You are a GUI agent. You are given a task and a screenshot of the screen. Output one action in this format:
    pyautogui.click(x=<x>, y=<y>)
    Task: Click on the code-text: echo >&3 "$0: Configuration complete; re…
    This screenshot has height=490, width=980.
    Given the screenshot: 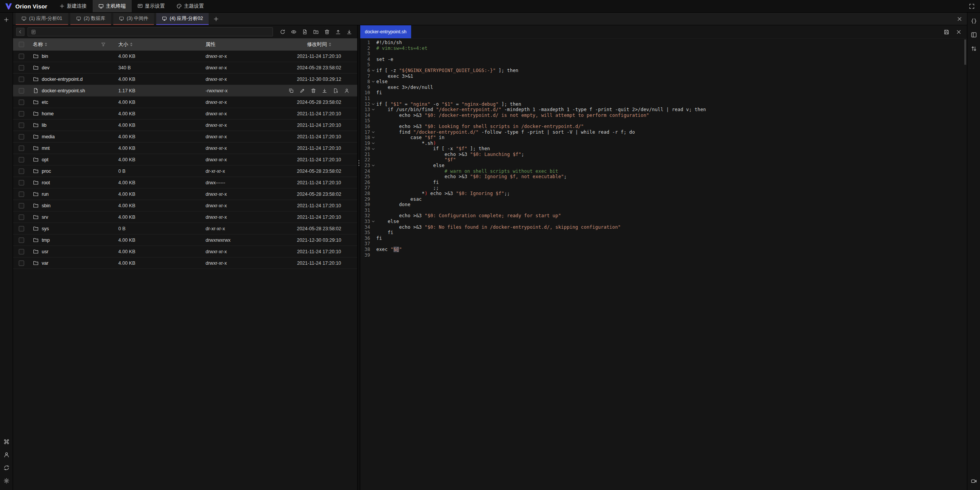 What is the action you would take?
    pyautogui.click(x=671, y=216)
    